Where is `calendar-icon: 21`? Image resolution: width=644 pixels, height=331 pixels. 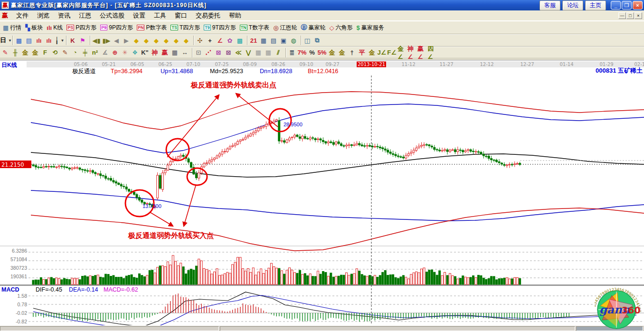
calendar-icon: 21 is located at coordinates (255, 40).